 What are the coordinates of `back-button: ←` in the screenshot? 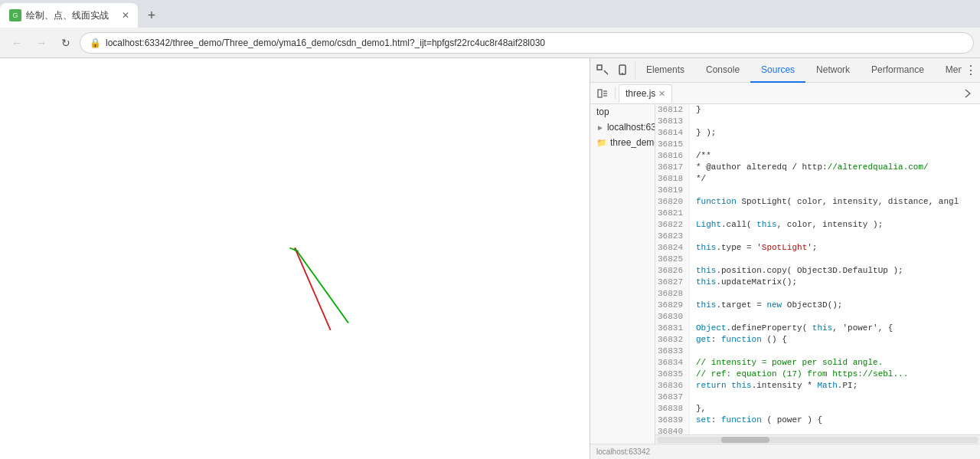 It's located at (17, 43).